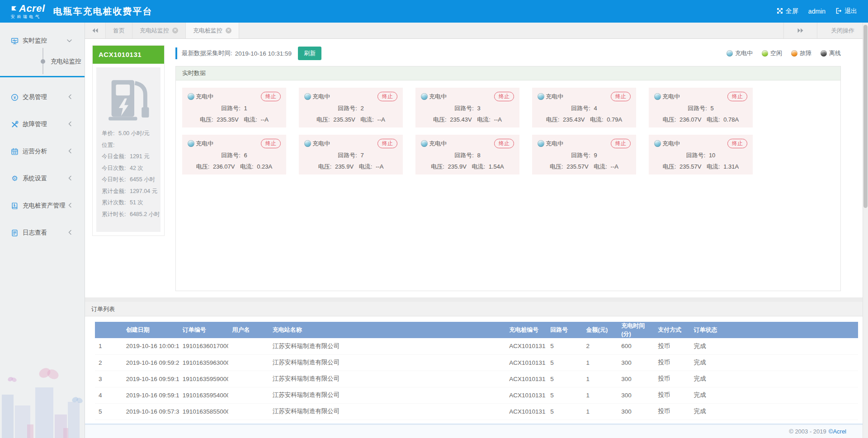  What do you see at coordinates (151, 379) in the screenshot?
I see `create-date-cell: 2019-10-16 09:59:19` at bounding box center [151, 379].